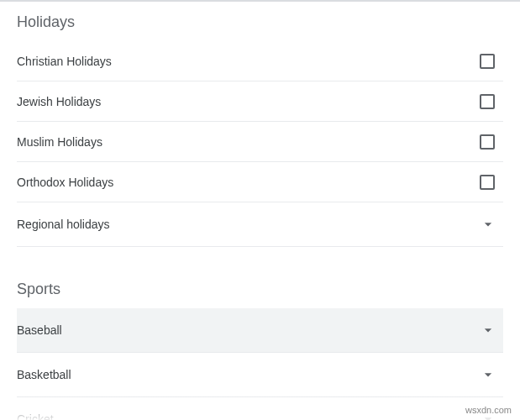  What do you see at coordinates (260, 225) in the screenshot?
I see `row-regional-holidays: Regional holidays` at bounding box center [260, 225].